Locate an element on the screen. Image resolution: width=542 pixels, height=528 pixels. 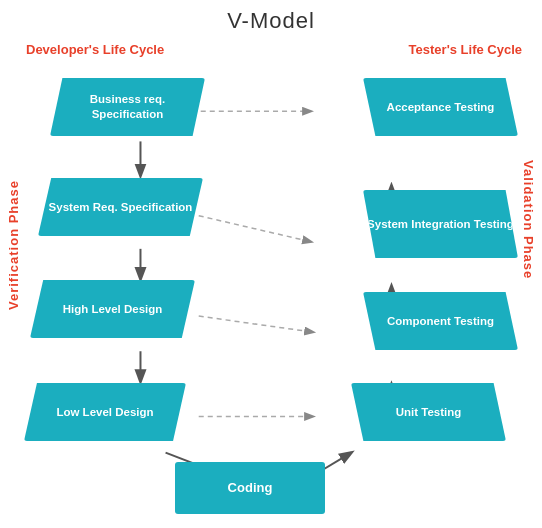
coding-box: Coding is located at coordinates (250, 488).